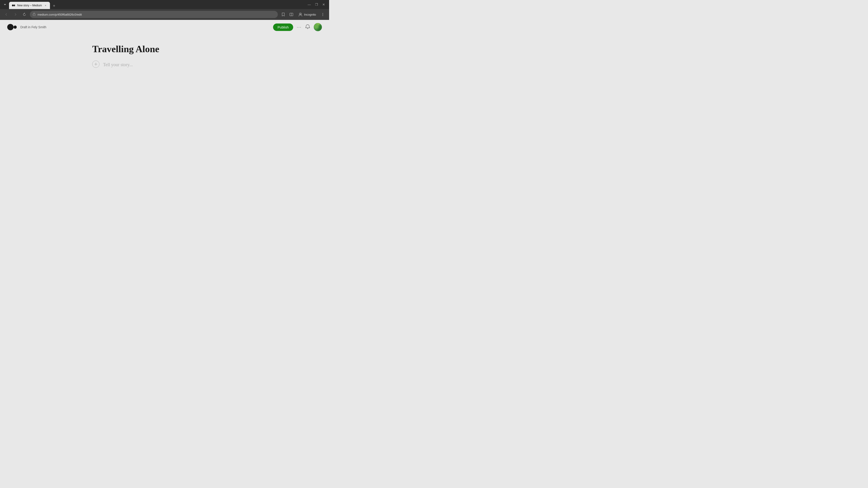  What do you see at coordinates (318, 27) in the screenshot?
I see `user-avatar` at bounding box center [318, 27].